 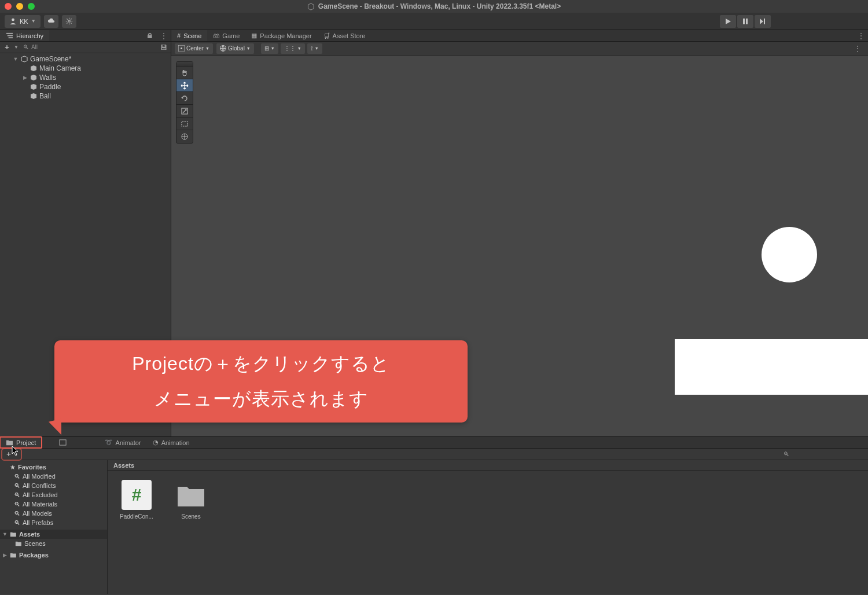 What do you see at coordinates (12, 454) in the screenshot?
I see `project-add-button: ＋ ▼` at bounding box center [12, 454].